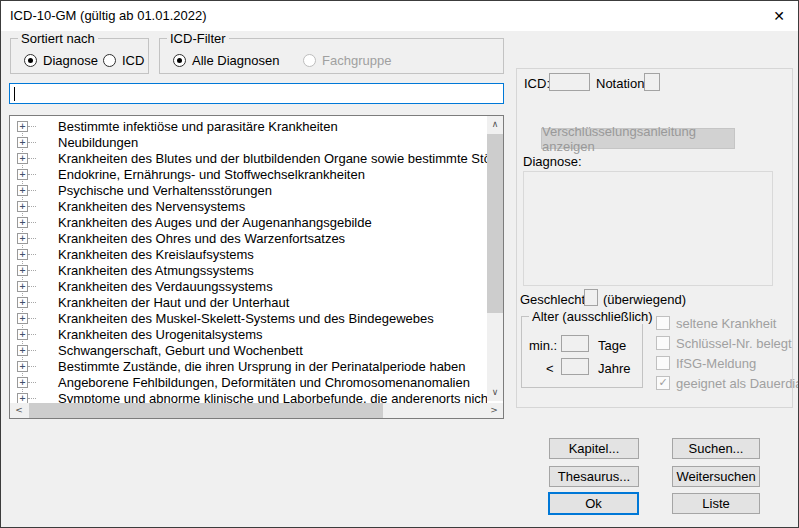 The width and height of the screenshot is (799, 528). Describe the element at coordinates (236, 60) in the screenshot. I see `radio-alle-diagnosen-label: Alle Diagnosen` at that location.